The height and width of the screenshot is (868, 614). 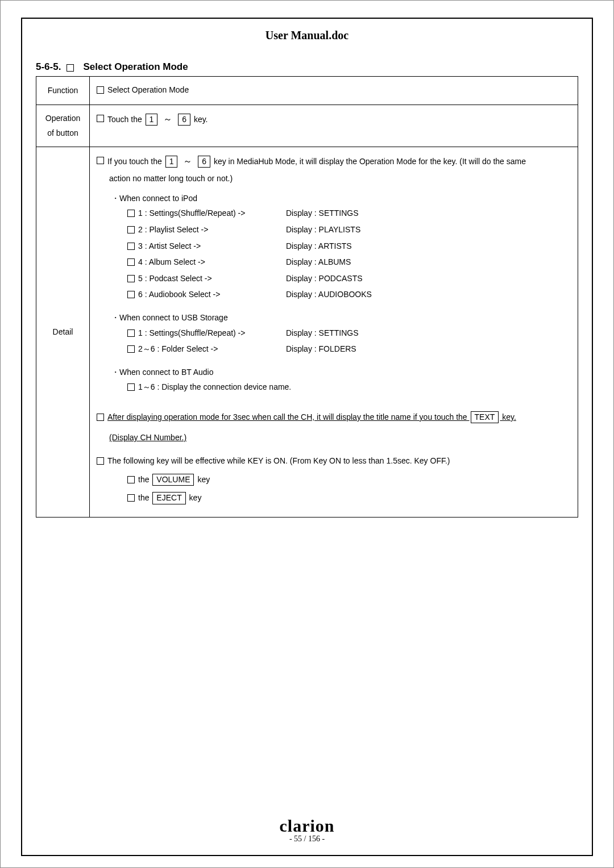 What do you see at coordinates (307, 826) in the screenshot?
I see `brand-logo: clarion` at bounding box center [307, 826].